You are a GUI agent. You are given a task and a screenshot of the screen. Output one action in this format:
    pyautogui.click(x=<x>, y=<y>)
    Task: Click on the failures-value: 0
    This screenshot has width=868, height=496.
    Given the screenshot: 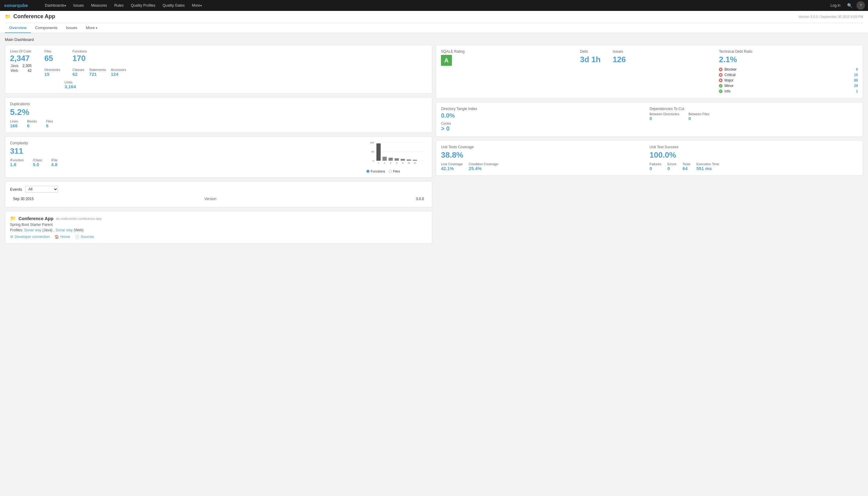 What is the action you would take?
    pyautogui.click(x=655, y=168)
    